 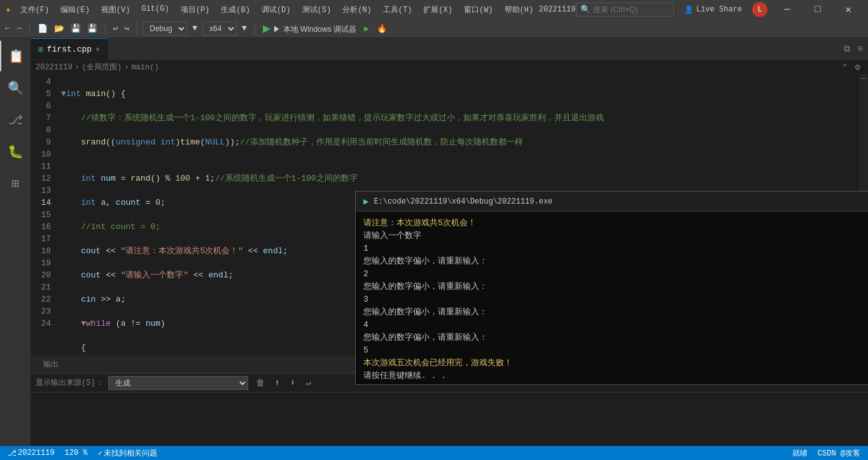 What do you see at coordinates (317, 10) in the screenshot?
I see `menu-item: 测试(S)` at bounding box center [317, 10].